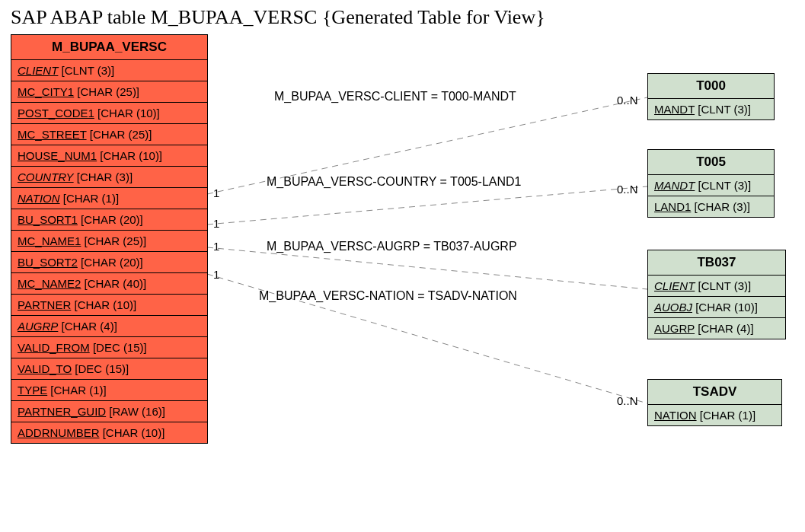  What do you see at coordinates (711, 207) in the screenshot?
I see `field-row: LAND1 [CHAR (3)]` at bounding box center [711, 207].